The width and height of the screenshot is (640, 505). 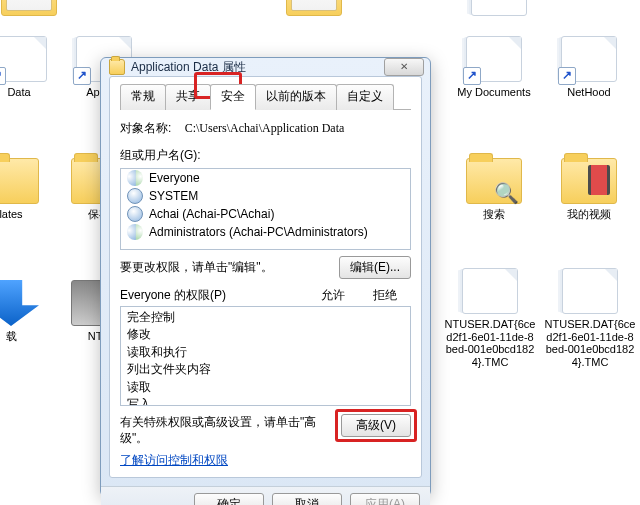 What do you see at coordinates (258, 232) in the screenshot?
I see `group-name: Administrators (Achai-PC\Administrators)` at bounding box center [258, 232].